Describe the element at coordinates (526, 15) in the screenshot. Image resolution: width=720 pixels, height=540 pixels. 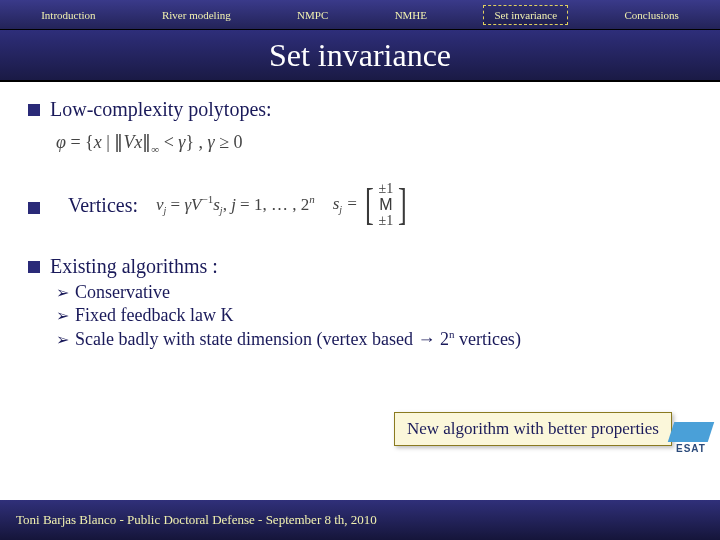
I see `nav-tab-set-invariance: Set invariance` at that location.